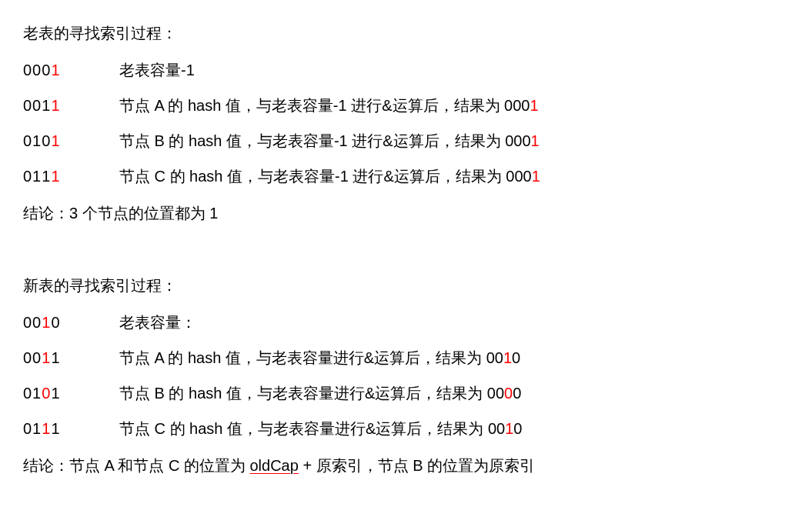  Describe the element at coordinates (406, 176) in the screenshot. I see `section1-row3: 0111 节点 C 的 hash 值，与老表容量-1 进行&运算后，结果为 00…` at that location.